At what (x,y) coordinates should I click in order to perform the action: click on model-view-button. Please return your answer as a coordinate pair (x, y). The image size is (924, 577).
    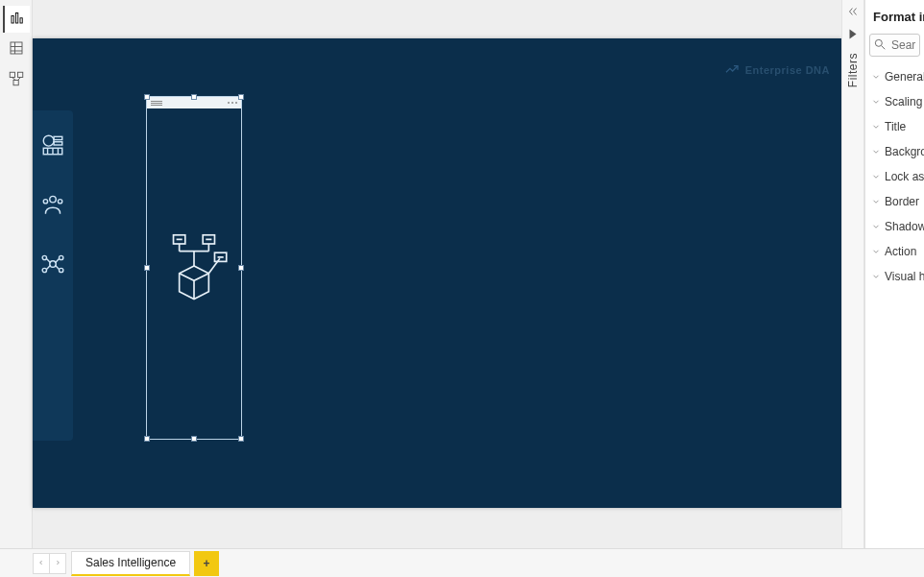
    Looking at the image, I should click on (16, 81).